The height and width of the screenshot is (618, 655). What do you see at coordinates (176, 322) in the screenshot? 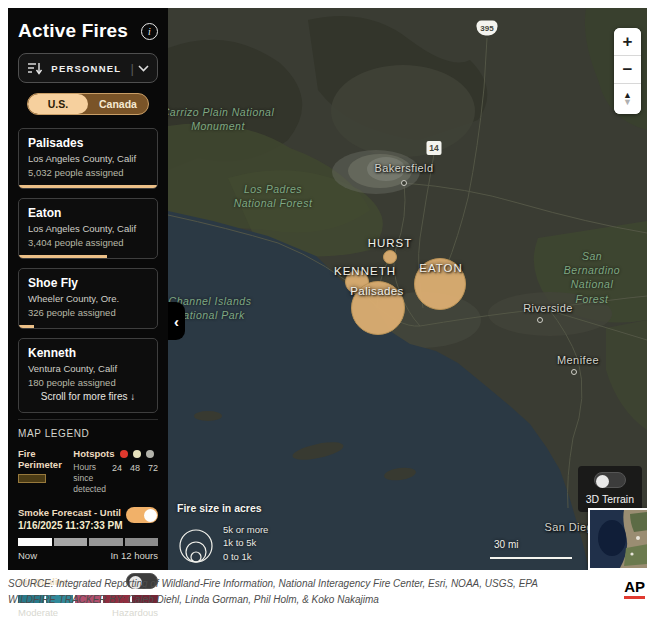
I see `collapse-chevron-icon: ‹` at bounding box center [176, 322].